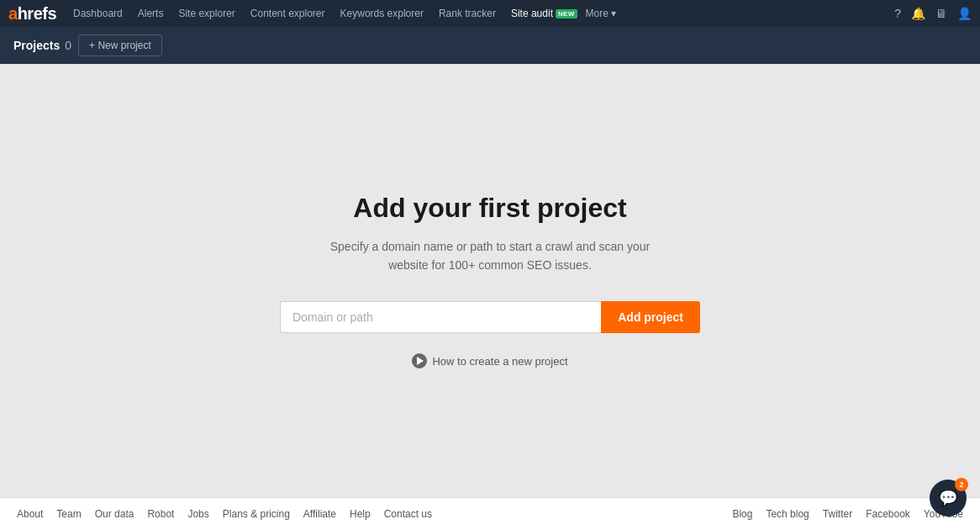  I want to click on subbar: Projects 0 + New project, so click(490, 45).